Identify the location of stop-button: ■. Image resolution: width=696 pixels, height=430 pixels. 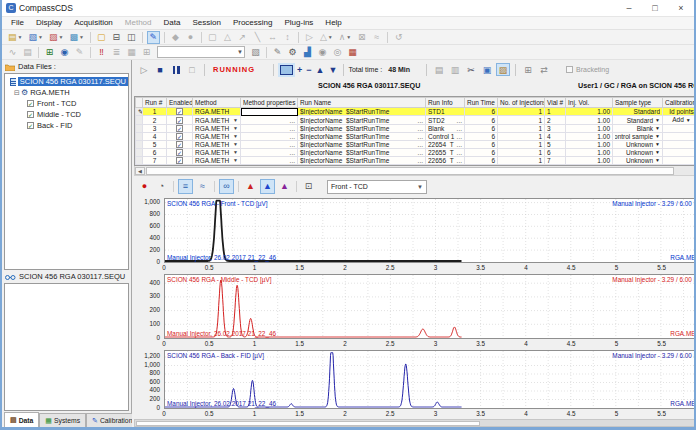
(160, 70).